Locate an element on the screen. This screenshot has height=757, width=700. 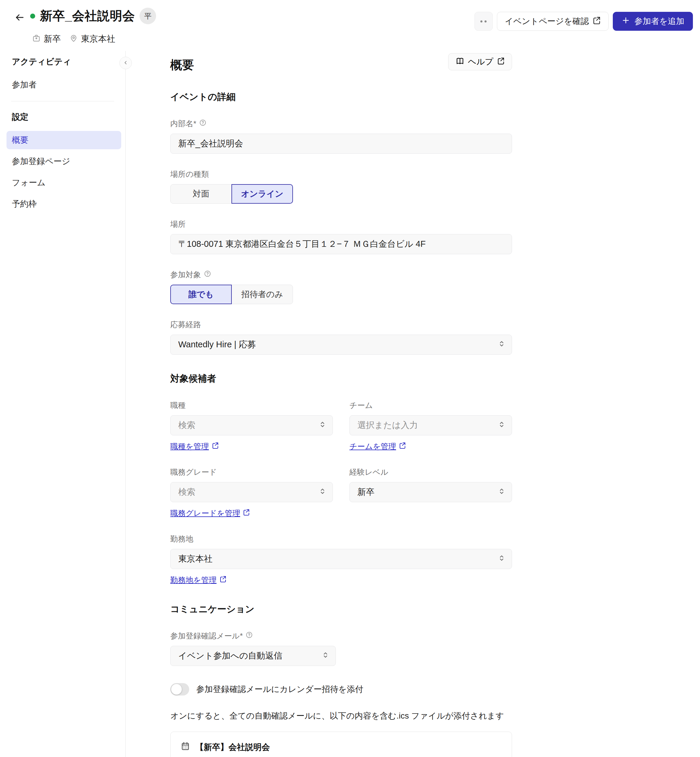
experience-level-value: 新卒 is located at coordinates (366, 492).